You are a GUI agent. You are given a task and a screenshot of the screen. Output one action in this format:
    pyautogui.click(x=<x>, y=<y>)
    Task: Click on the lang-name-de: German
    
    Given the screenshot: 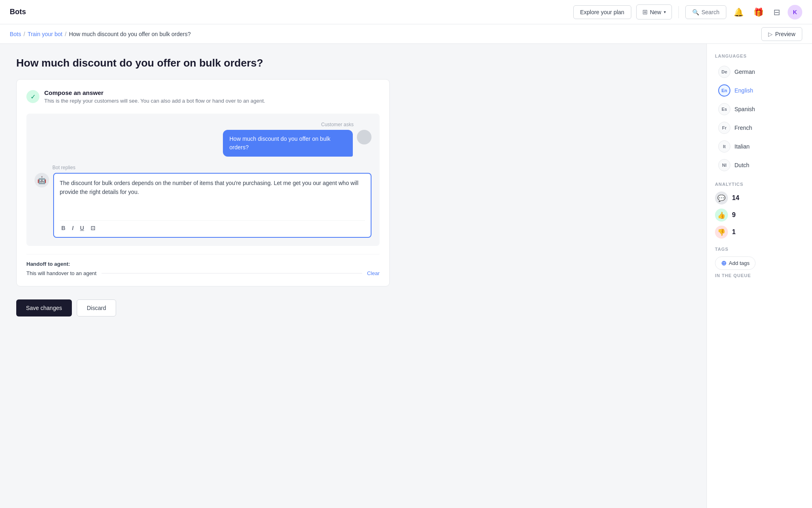 What is the action you would take?
    pyautogui.click(x=745, y=72)
    